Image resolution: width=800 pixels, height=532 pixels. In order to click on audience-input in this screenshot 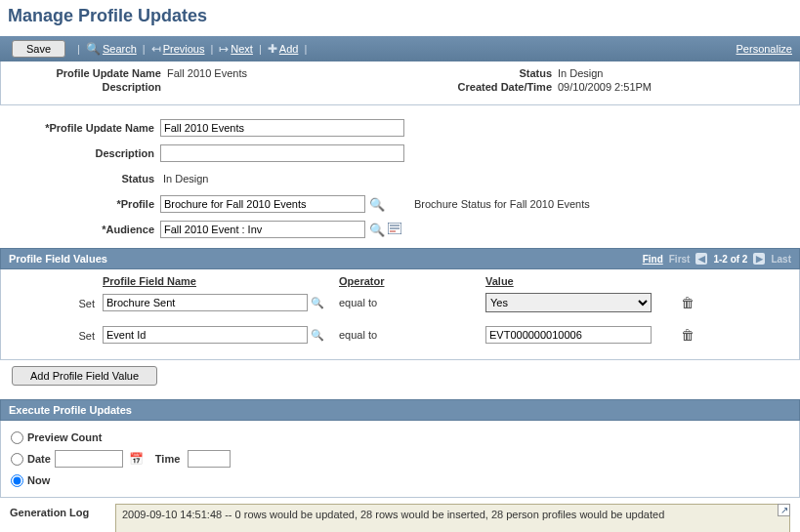, I will do `click(263, 229)`.